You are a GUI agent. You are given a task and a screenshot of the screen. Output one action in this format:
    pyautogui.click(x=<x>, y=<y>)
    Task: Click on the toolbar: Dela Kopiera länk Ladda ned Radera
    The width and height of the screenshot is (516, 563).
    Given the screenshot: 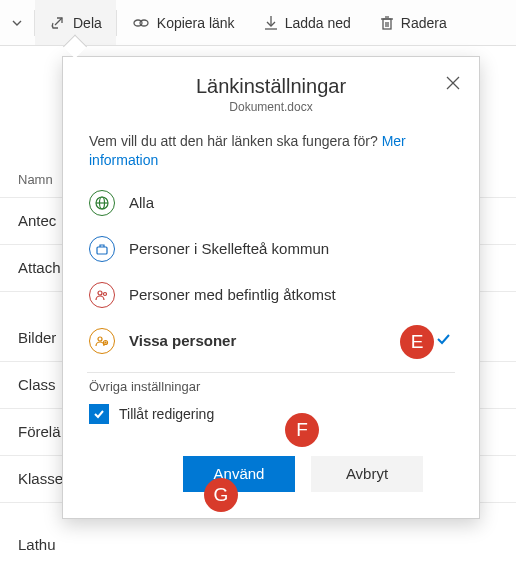 What is the action you would take?
    pyautogui.click(x=258, y=23)
    